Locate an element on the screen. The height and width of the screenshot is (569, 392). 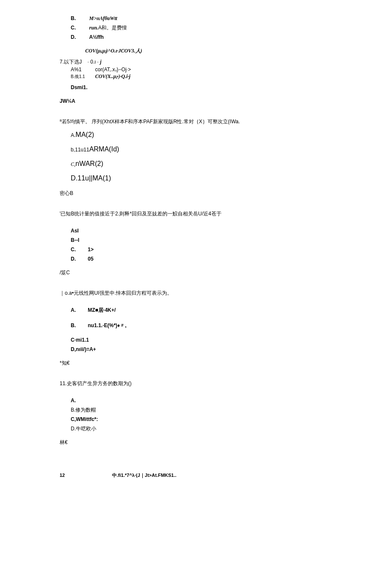
q11-option-a: A. is located at coordinates (202, 401).